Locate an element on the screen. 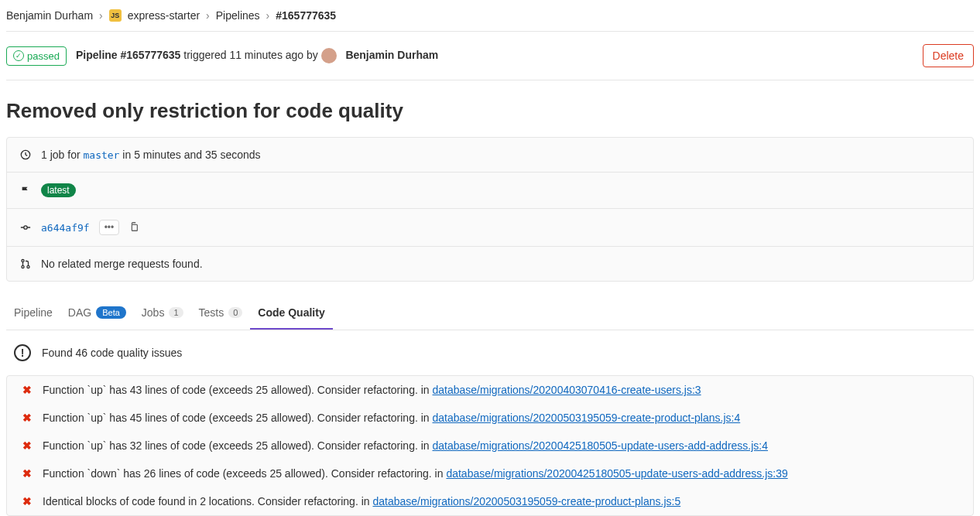 The height and width of the screenshot is (516, 980). tab-pipeline: Pipeline is located at coordinates (33, 313).